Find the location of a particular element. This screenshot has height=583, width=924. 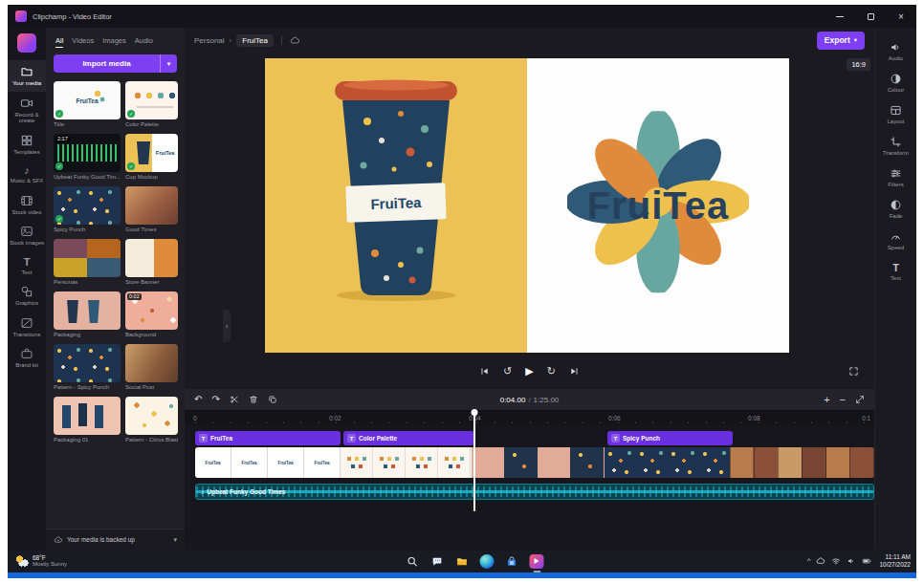

clip-title-frames: FruiTea FruiTea FruiTea FruiTea is located at coordinates (268, 463).